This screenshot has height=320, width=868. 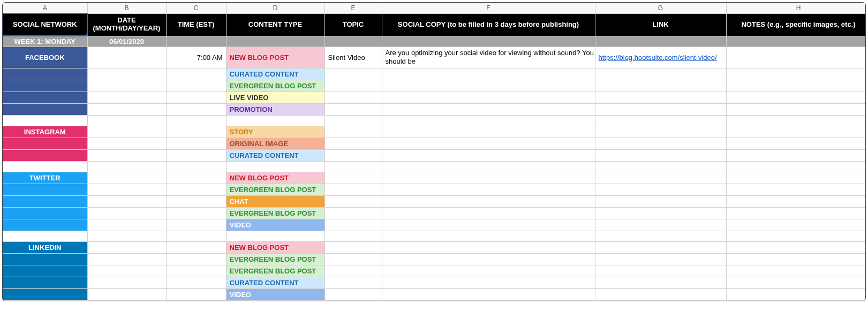 I want to click on network-facebook, so click(x=45, y=97).